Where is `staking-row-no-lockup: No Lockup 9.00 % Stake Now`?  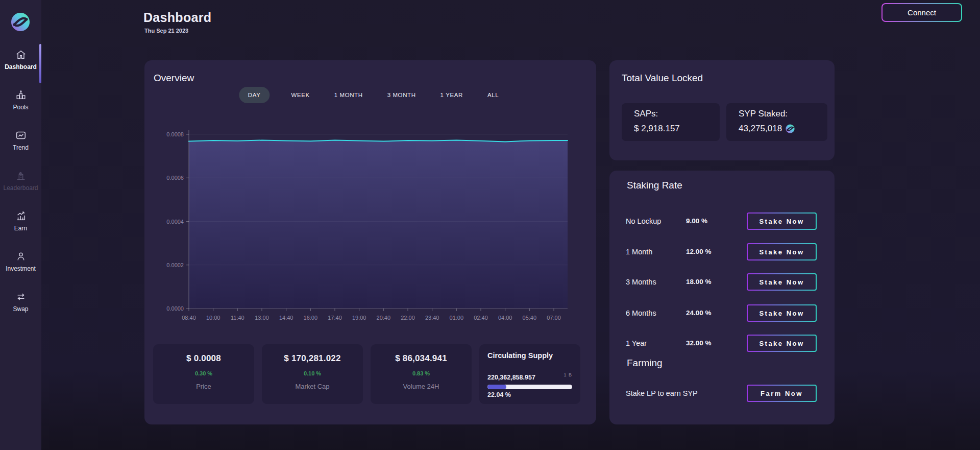
staking-row-no-lockup: No Lockup 9.00 % Stake Now is located at coordinates (722, 221).